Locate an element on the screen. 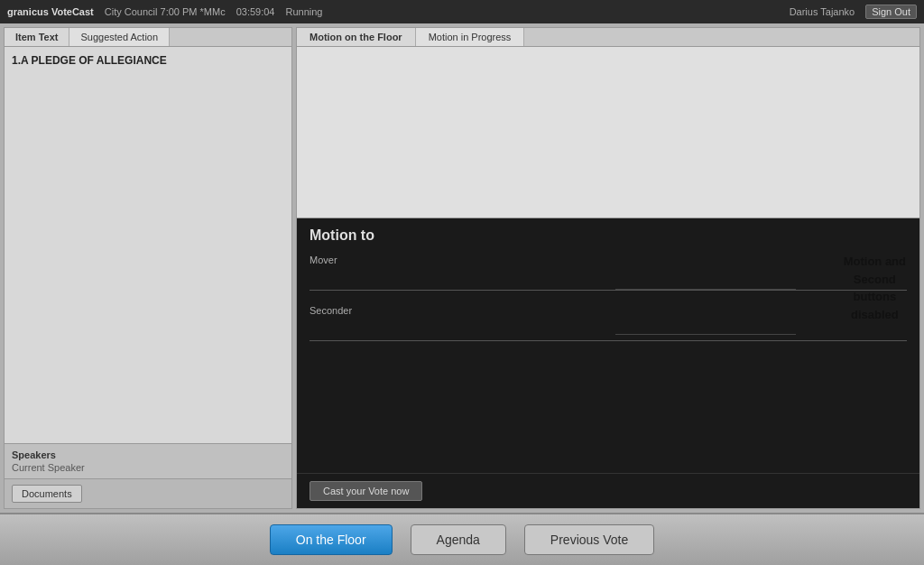 The height and width of the screenshot is (565, 924). tab-motion-progress: Motion in Progress is located at coordinates (471, 37).